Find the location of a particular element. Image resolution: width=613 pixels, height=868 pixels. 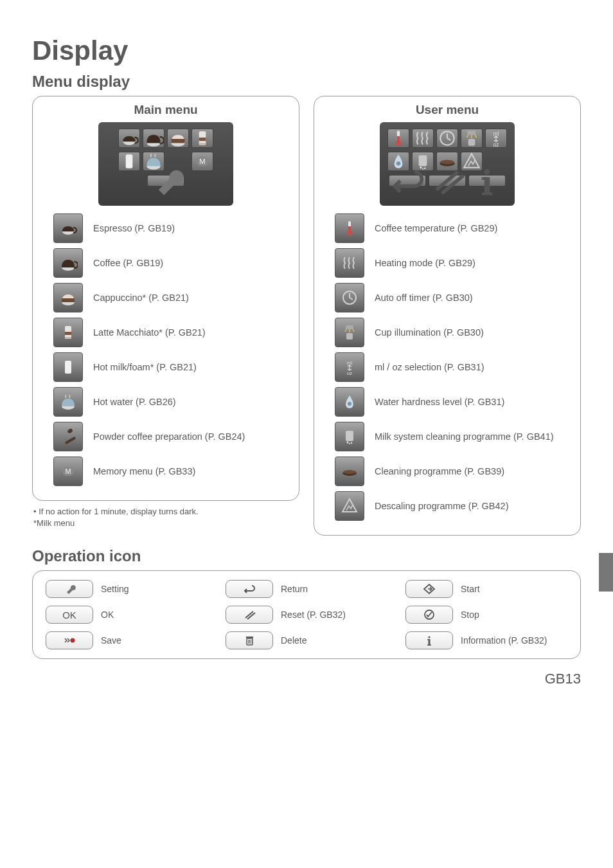

screen-cell-milk is located at coordinates (129, 161).